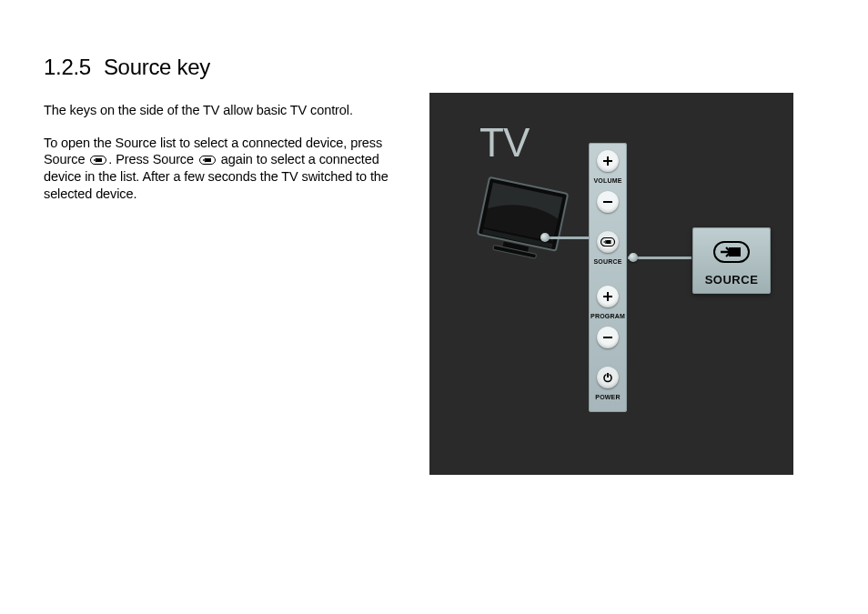 The image size is (868, 614). Describe the element at coordinates (608, 262) in the screenshot. I see `source-label: SOURCE` at that location.